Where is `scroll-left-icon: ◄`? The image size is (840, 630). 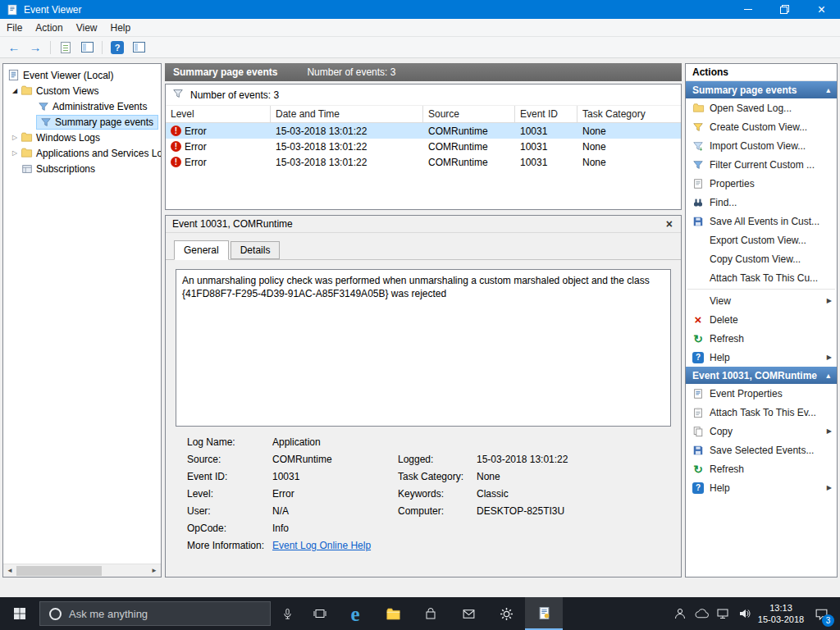 scroll-left-icon: ◄ is located at coordinates (10, 571).